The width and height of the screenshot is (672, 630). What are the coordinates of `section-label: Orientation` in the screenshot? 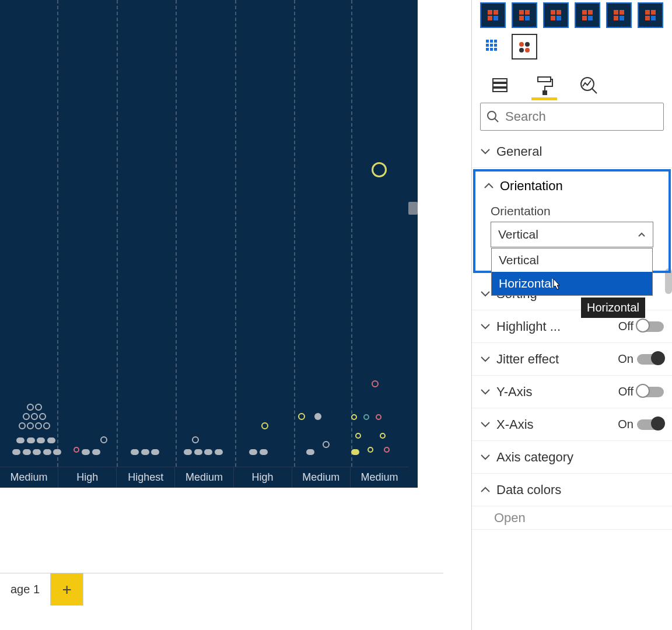 It's located at (531, 186).